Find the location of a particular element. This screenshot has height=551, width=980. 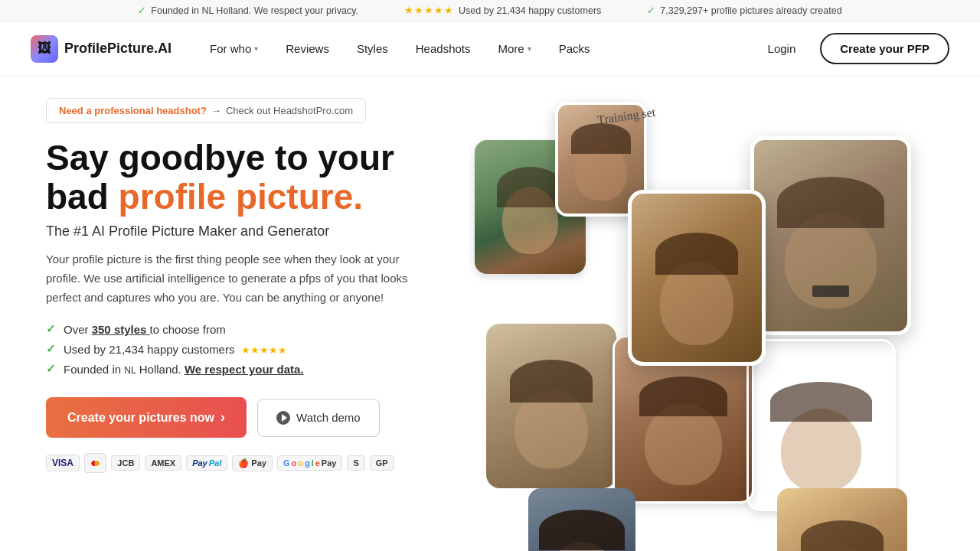

applepay-icon: 🍎 Pay is located at coordinates (253, 464).